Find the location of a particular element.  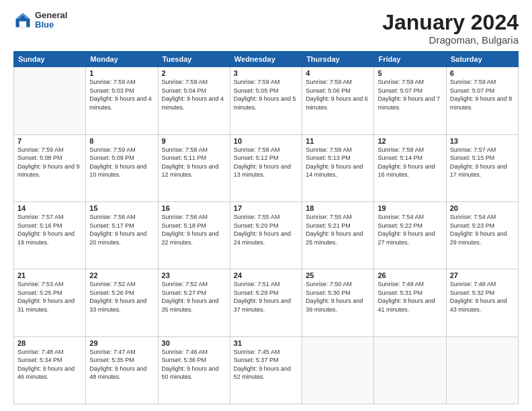

day-number: 12 is located at coordinates (410, 141).